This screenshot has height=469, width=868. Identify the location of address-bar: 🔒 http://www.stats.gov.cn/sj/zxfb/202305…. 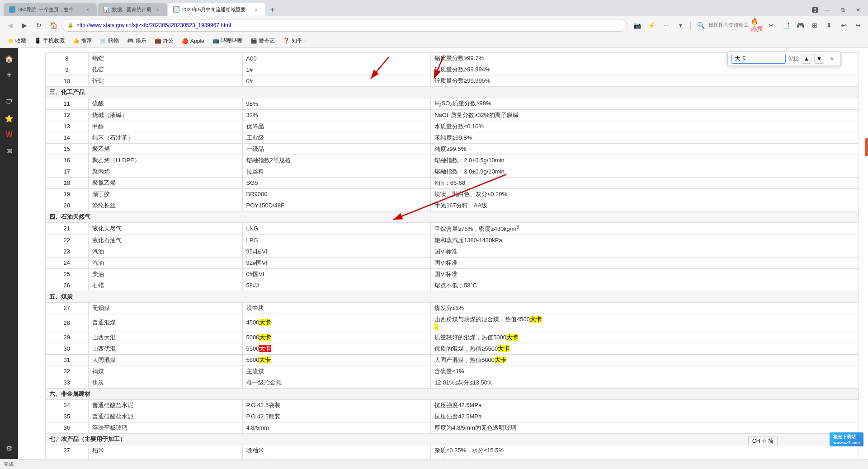
(344, 25).